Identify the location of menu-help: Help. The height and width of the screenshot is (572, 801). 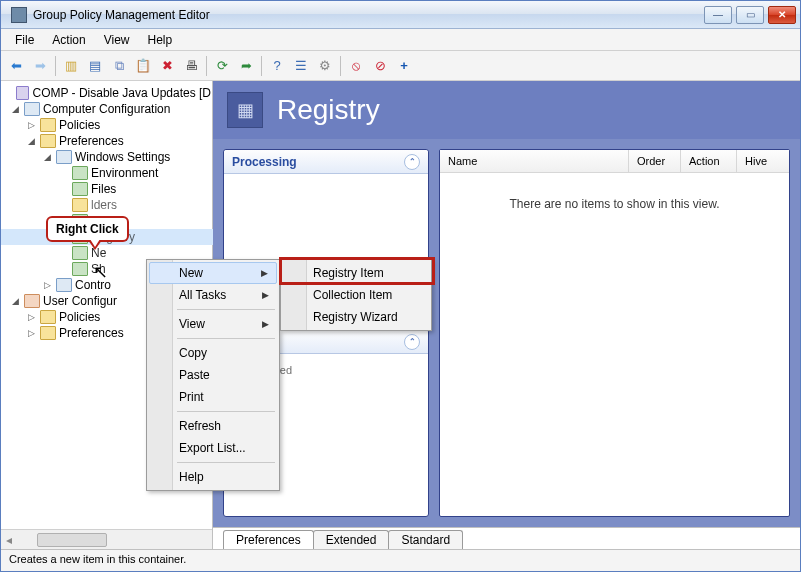
(160, 40).